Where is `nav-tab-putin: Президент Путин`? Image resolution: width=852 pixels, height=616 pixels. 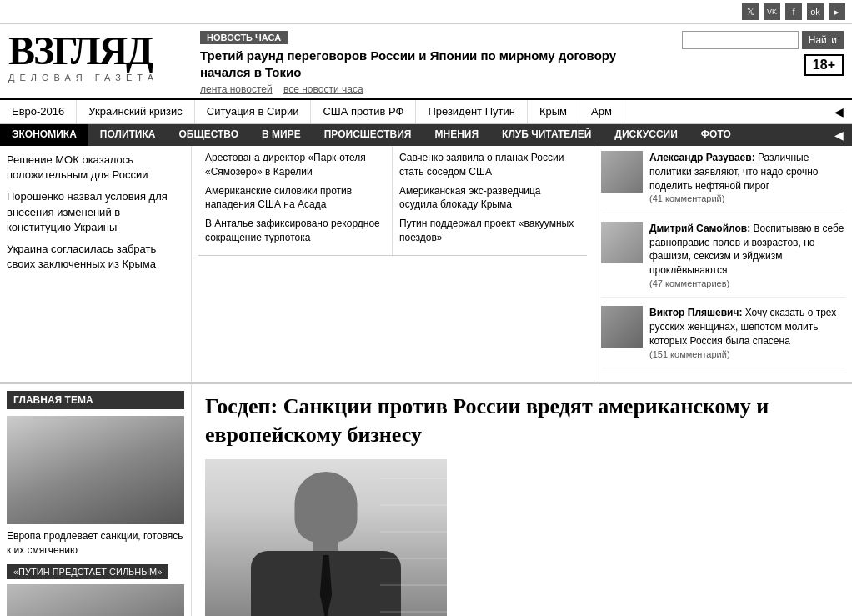 nav-tab-putin: Президент Путин is located at coordinates (472, 112).